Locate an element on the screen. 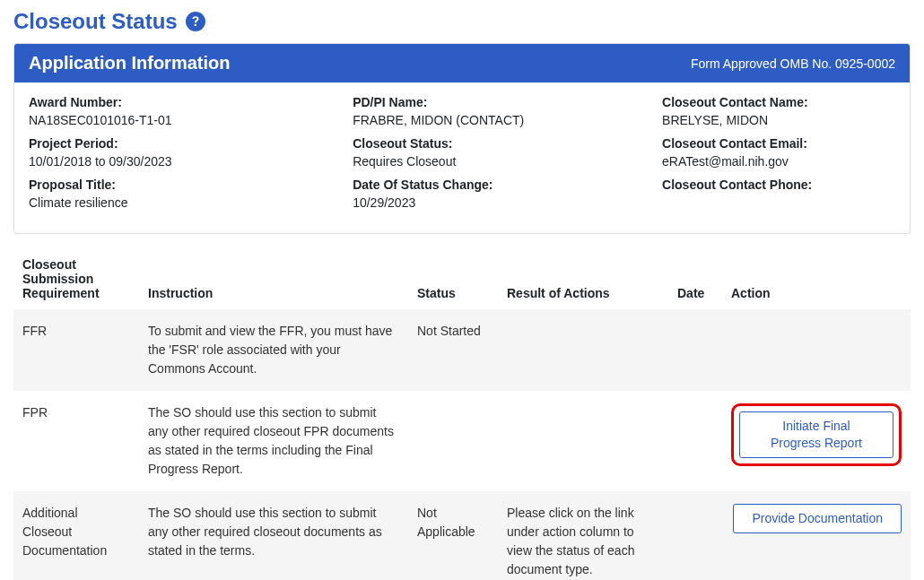  cell-action: Initiate Final Progress Report is located at coordinates (816, 441).